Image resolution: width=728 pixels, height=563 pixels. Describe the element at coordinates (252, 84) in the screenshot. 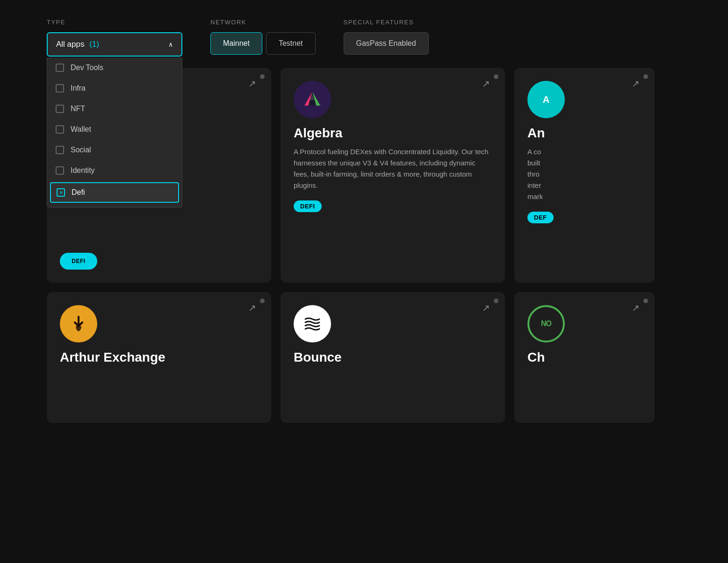

I see `card-link-icon: ↗` at that location.